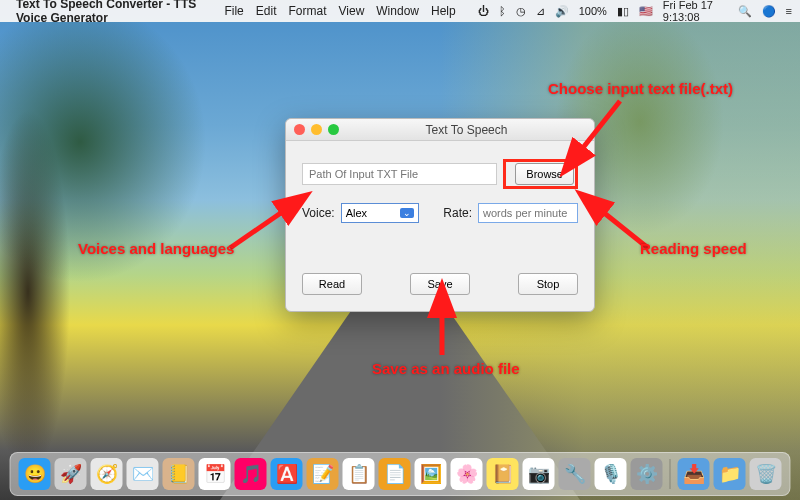 The image size is (800, 500). Describe the element at coordinates (215, 474) in the screenshot. I see `dock-calendar-icon: 📅` at that location.